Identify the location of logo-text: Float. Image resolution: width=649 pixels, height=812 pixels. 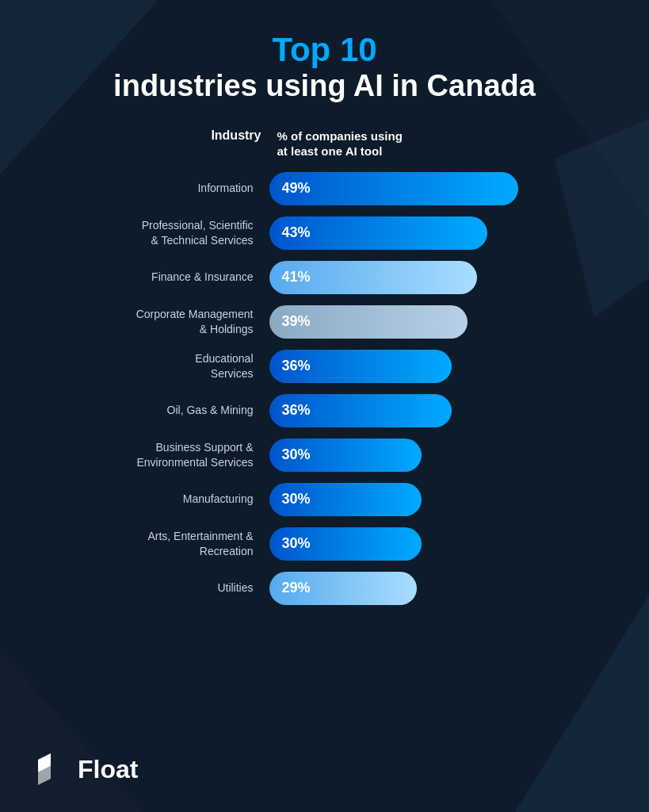
(108, 769).